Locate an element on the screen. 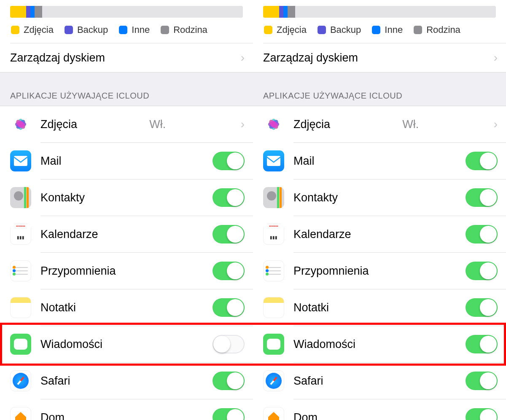 This screenshot has width=506, height=420. app-label: Notatki is located at coordinates (311, 308).